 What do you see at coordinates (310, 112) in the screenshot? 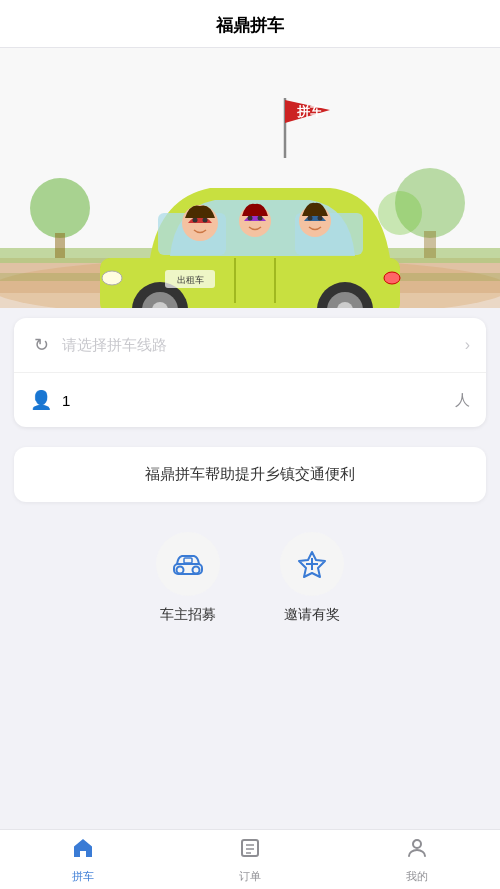
I see `svg-text: 拼车` at bounding box center [310, 112].